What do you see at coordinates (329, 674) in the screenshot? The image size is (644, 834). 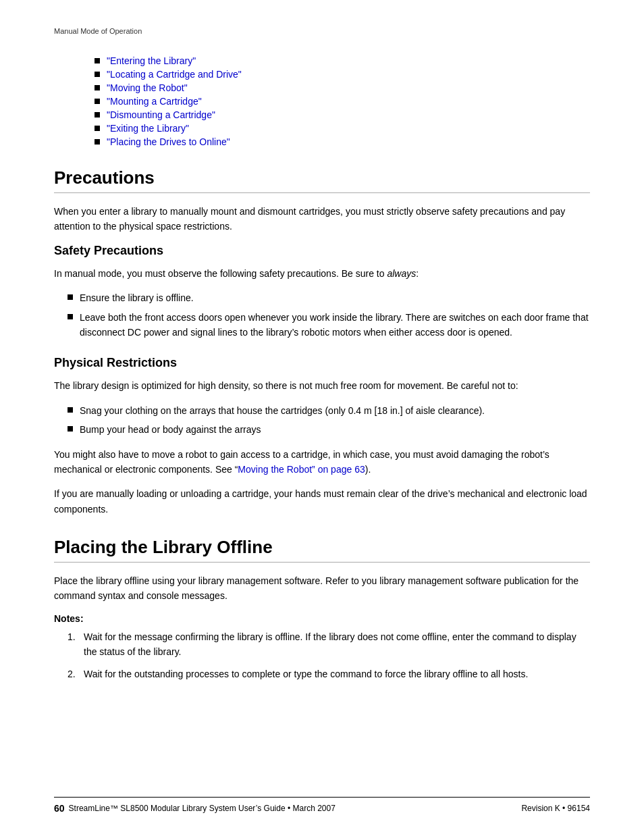 I see `list-item: 2. Wait for the outstanding processes to…` at bounding box center [329, 674].